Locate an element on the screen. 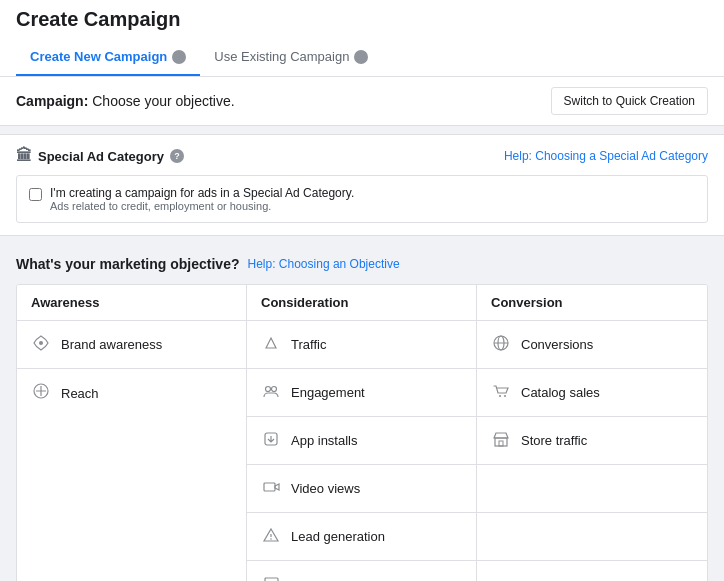  tab-create-new-label: Create New Campaign is located at coordinates (98, 56).